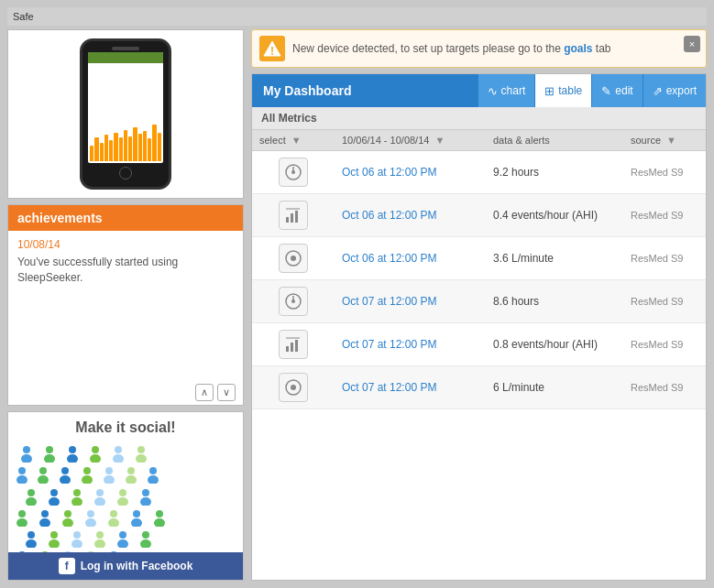  What do you see at coordinates (272, 49) in the screenshot?
I see `warning-icon: !` at bounding box center [272, 49].